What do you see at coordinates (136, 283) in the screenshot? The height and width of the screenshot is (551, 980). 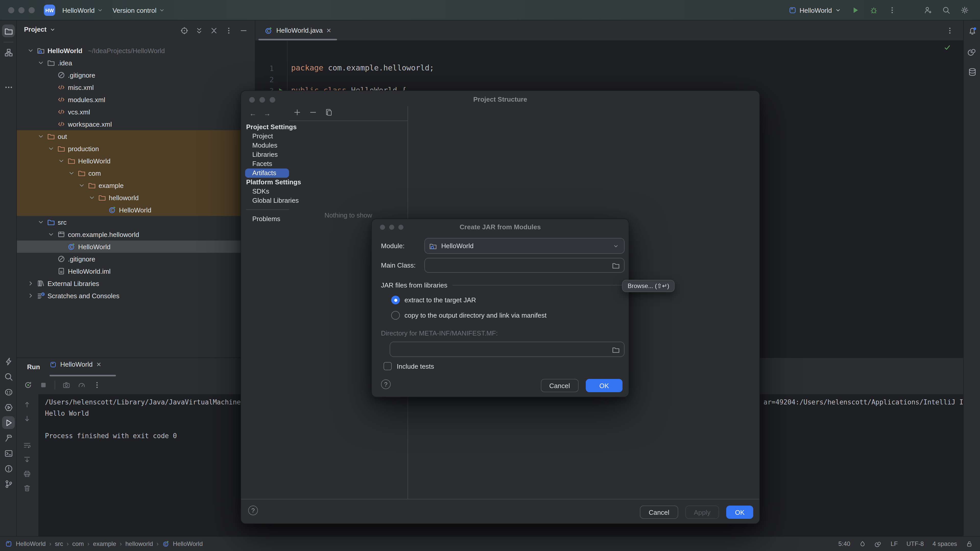 I see `tree-item-external-libraries: External Libraries` at bounding box center [136, 283].